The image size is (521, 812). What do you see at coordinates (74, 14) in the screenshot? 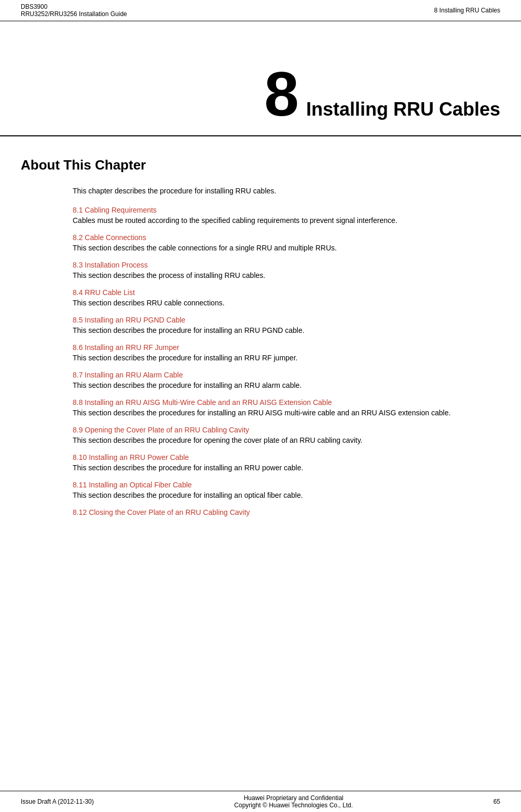
I see `header-doc-title: RRU3252/RRU3256 Installation Guide` at bounding box center [74, 14].